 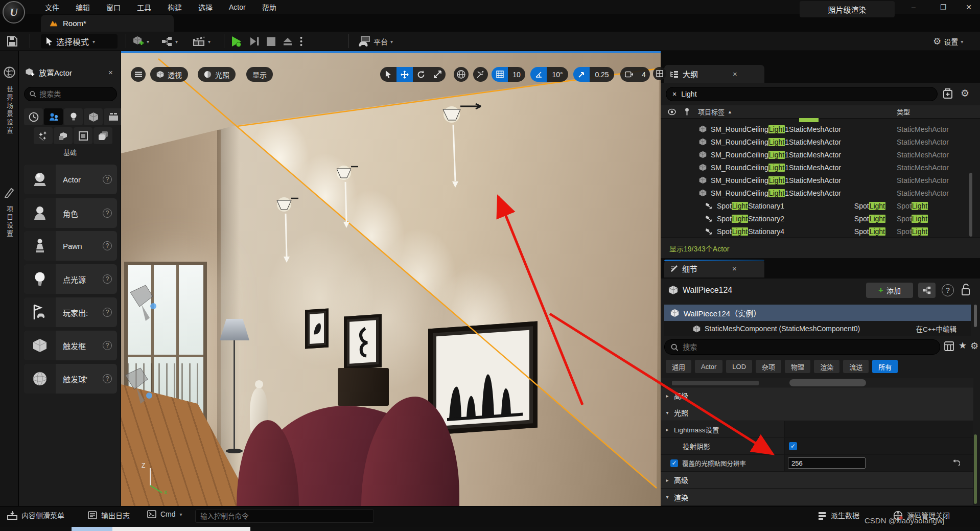 What do you see at coordinates (109, 515) in the screenshot?
I see `output-log-button: 输出日志` at bounding box center [109, 515].